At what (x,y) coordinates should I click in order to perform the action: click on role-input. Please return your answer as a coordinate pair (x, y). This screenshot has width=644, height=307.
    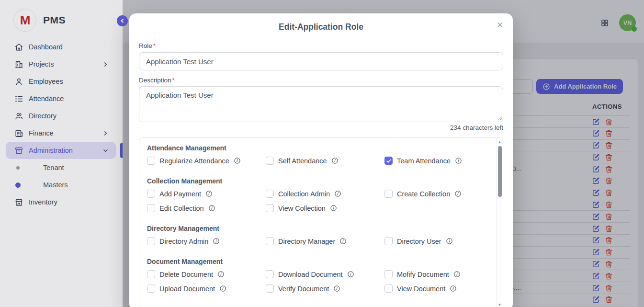
    Looking at the image, I should click on (321, 61).